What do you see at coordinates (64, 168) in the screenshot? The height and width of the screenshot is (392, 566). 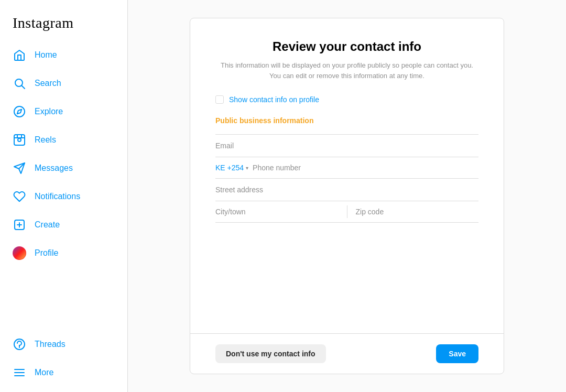 I see `sidebar-item-messages: Messages` at bounding box center [64, 168].